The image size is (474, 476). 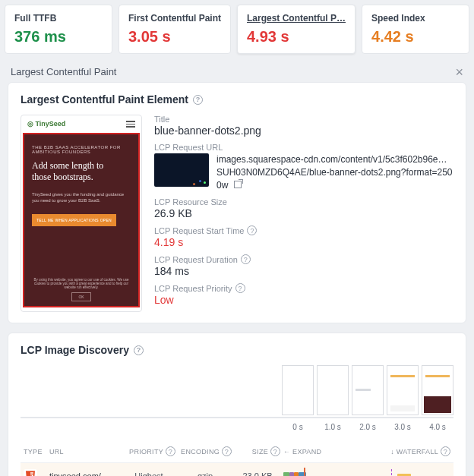 What do you see at coordinates (58, 36) in the screenshot?
I see `metric-value: 376 ms` at bounding box center [58, 36].